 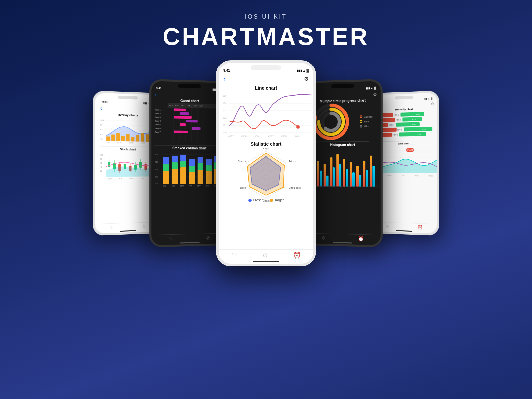 I want to click on far-right-nav-compass: ⊘, so click(x=388, y=226).